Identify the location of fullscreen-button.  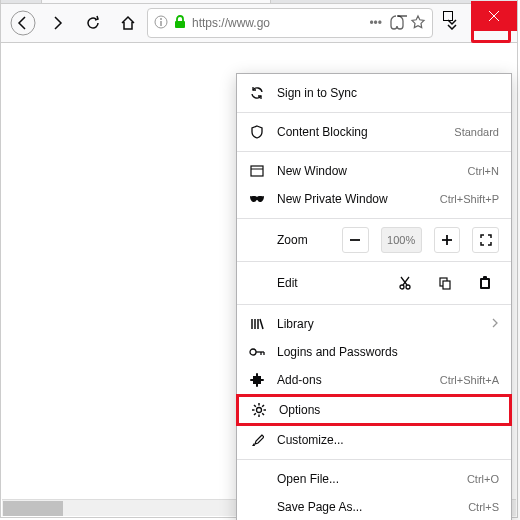
(486, 240).